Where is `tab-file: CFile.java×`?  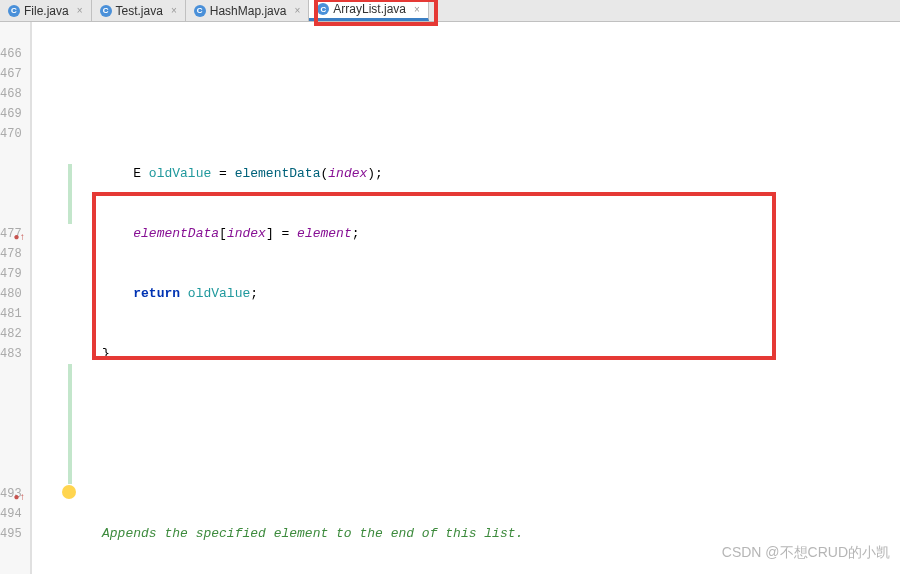
tab-file: CFile.java× is located at coordinates (46, 10).